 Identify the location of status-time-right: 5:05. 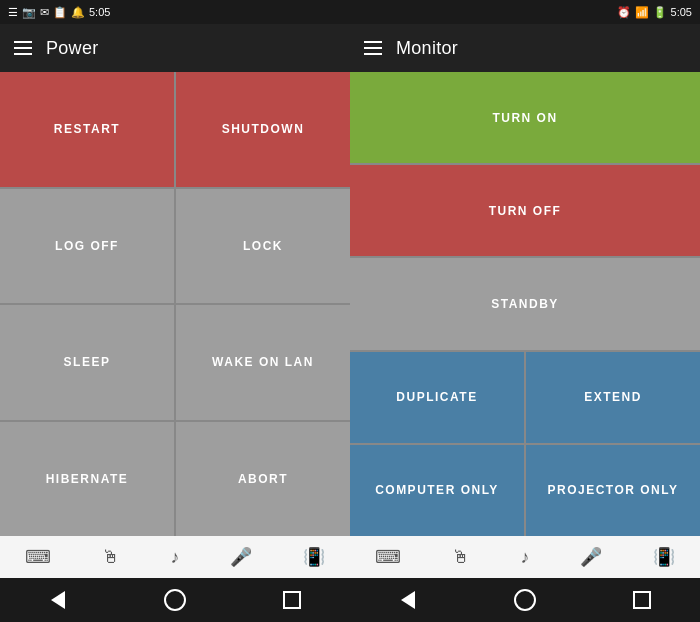
(682, 12).